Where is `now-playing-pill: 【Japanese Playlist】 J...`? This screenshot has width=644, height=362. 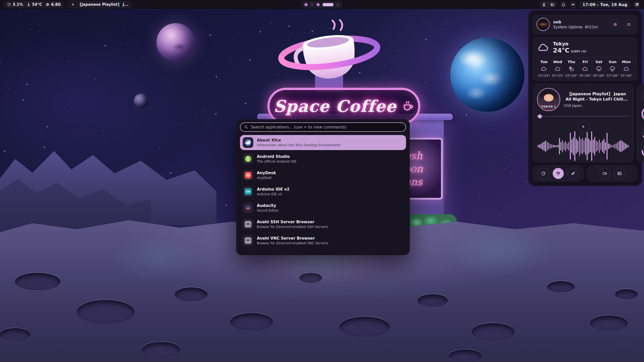
now-playing-pill: 【Japanese Playlist】 J... is located at coordinates (100, 5).